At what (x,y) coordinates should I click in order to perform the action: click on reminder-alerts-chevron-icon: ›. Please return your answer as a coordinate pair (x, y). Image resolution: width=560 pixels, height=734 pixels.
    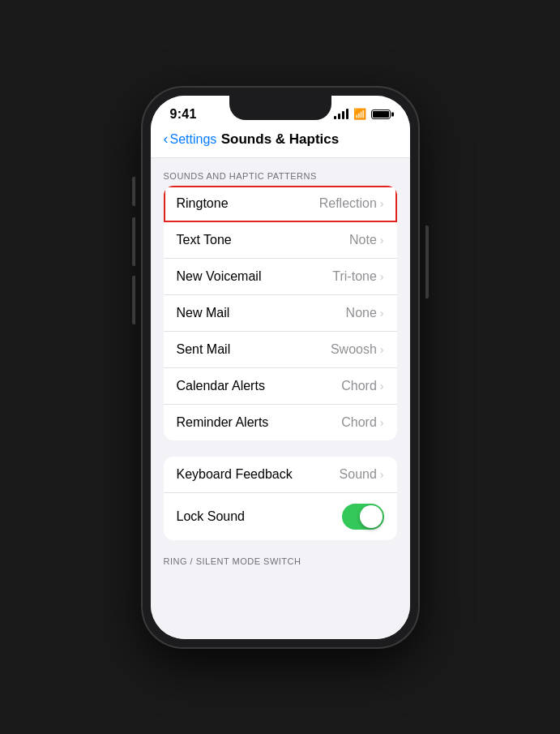
    Looking at the image, I should click on (383, 423).